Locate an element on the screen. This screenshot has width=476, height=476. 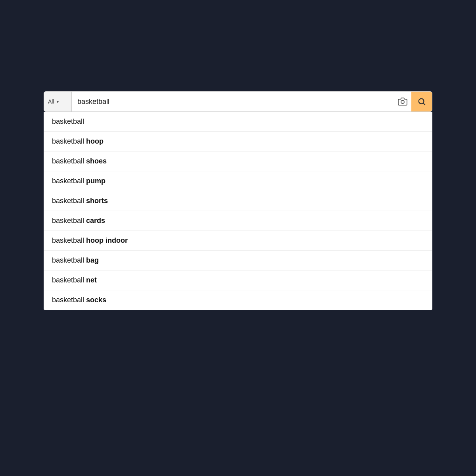
suggestion-item-5: basketball shorts is located at coordinates (238, 201).